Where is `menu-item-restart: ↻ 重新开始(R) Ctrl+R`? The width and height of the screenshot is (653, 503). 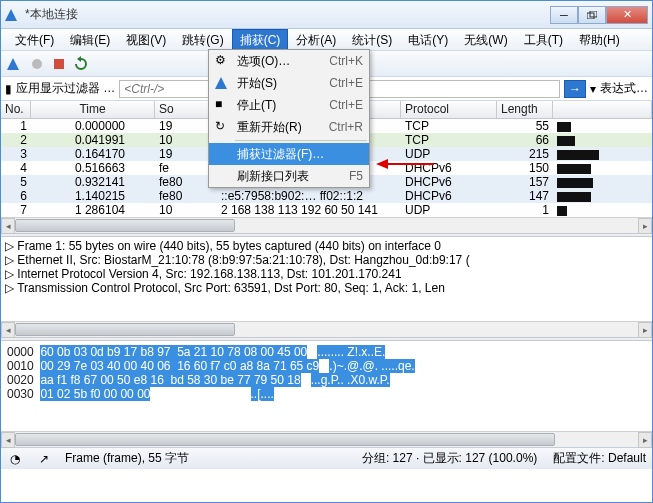 menu-item-restart: ↻ 重新开始(R) Ctrl+R is located at coordinates (289, 127).